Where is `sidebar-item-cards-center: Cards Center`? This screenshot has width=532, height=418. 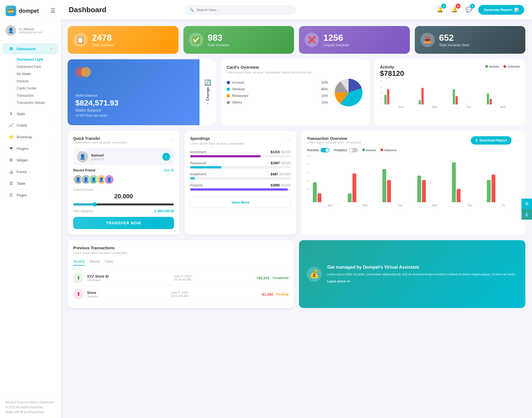
sidebar-item-cards-center: Cards Center is located at coordinates (37, 88).